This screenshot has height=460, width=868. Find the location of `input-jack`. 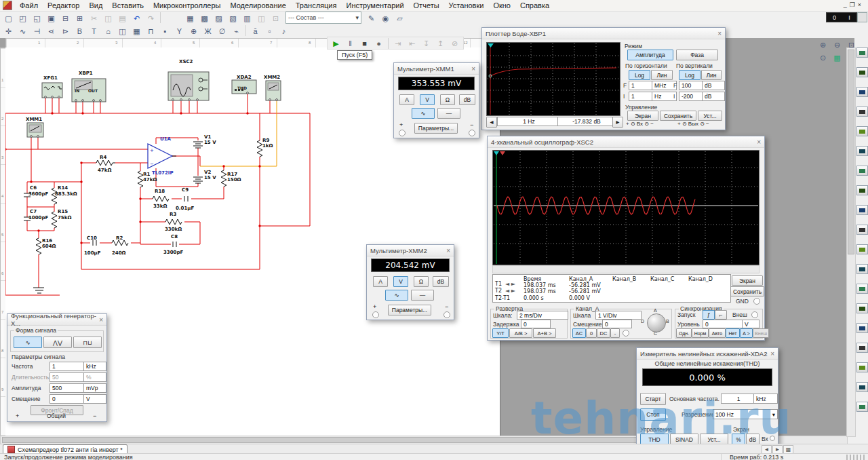

input-jack is located at coordinates (772, 438).